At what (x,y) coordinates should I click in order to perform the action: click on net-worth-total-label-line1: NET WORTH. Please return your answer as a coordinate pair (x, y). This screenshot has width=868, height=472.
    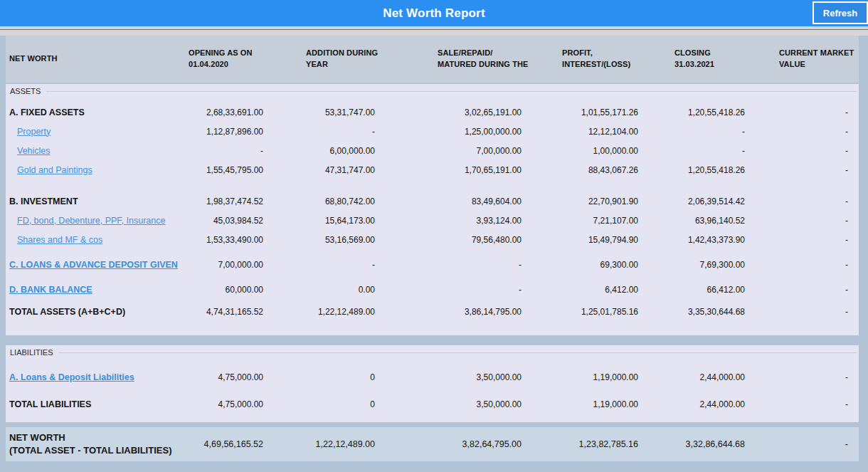
    Looking at the image, I should click on (99, 438).